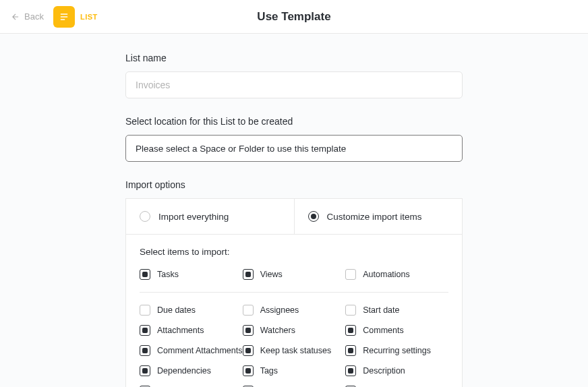 The image size is (588, 387). Describe the element at coordinates (396, 371) in the screenshot. I see `checkbox-description: Description` at that location.